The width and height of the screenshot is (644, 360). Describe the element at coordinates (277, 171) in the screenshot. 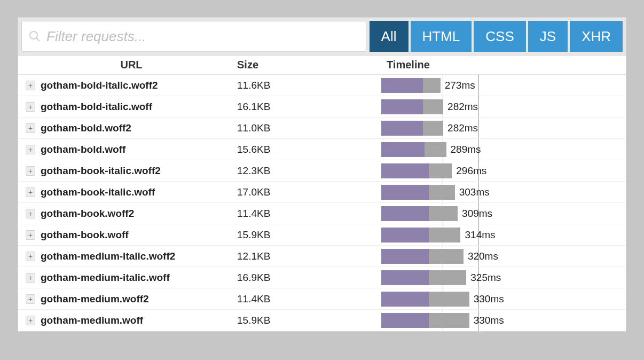

I see `request-size: 12.3KB` at that location.